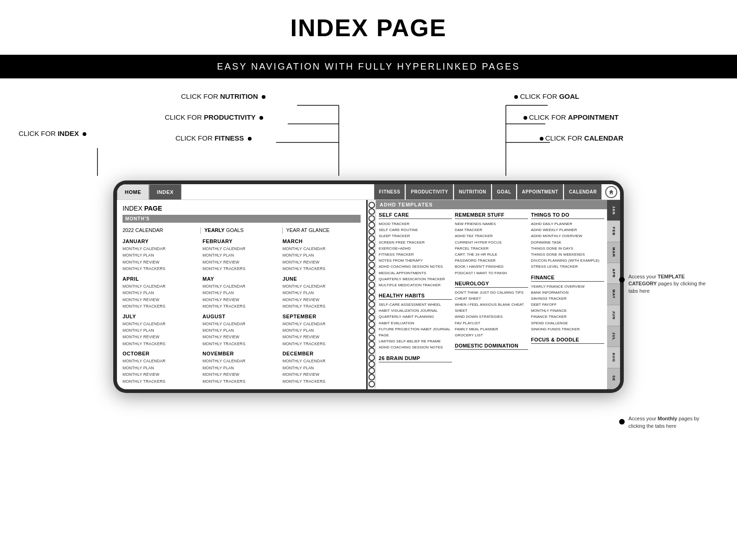  What do you see at coordinates (491, 266) in the screenshot?
I see `col-item: BOOK I HAVEN'T FINISHED` at bounding box center [491, 266].